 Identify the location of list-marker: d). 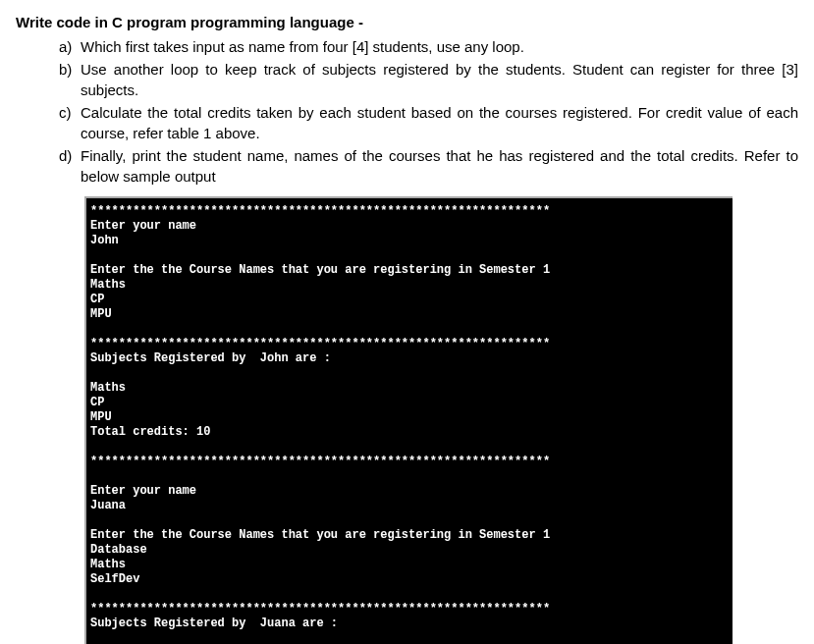
(70, 166).